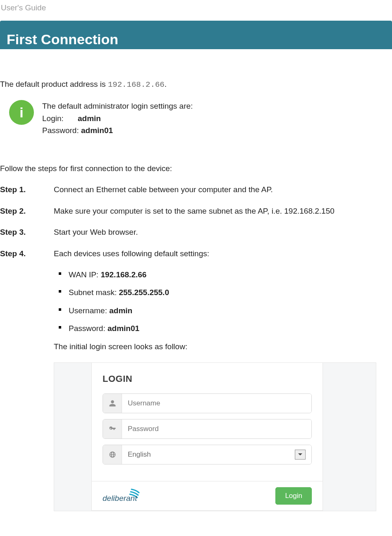 This screenshot has height=536, width=392. What do you see at coordinates (93, 293) in the screenshot?
I see `subnet-label: Subnet mask:` at bounding box center [93, 293].